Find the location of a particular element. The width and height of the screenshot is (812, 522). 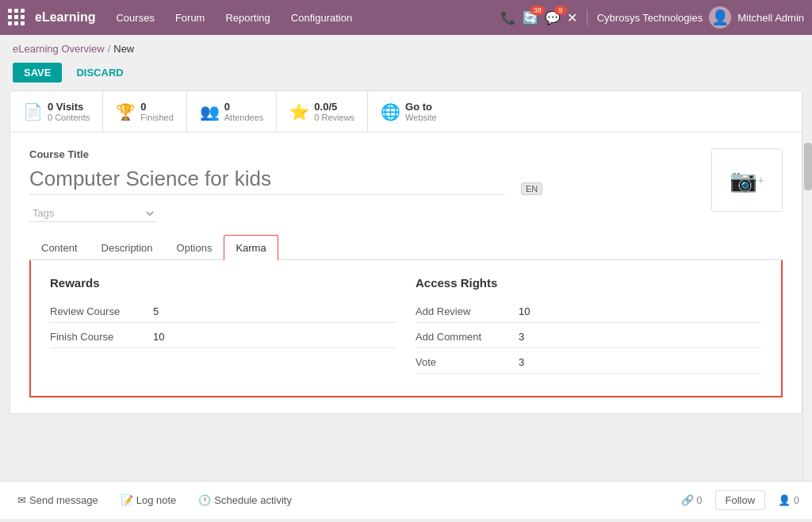

main-menu: Courses Forum Reporting Configuration is located at coordinates (301, 17).